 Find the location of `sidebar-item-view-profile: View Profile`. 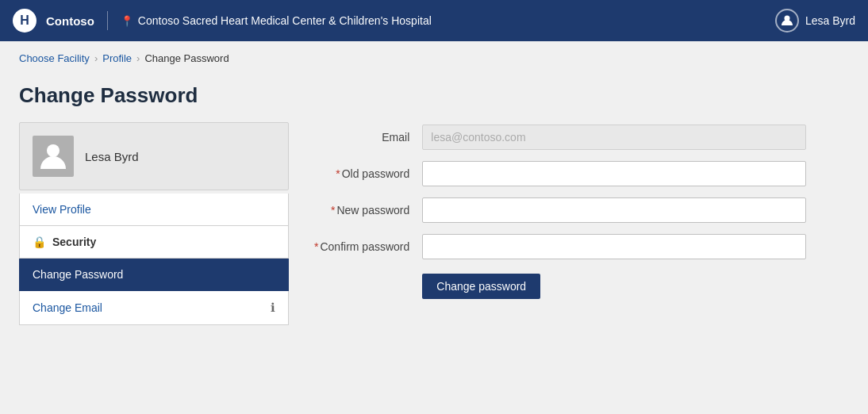

sidebar-item-view-profile: View Profile is located at coordinates (154, 209).